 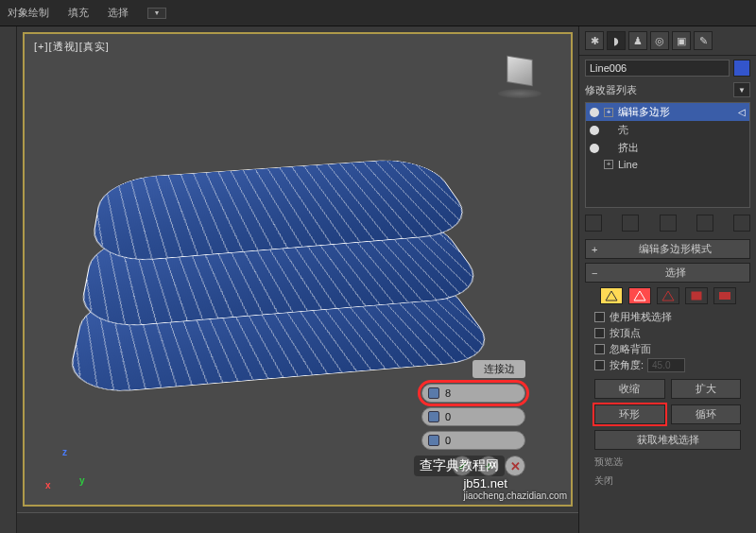 What do you see at coordinates (515, 489) in the screenshot?
I see `watermark: jb51.net jiaocheng.chazidian.com` at bounding box center [515, 489].